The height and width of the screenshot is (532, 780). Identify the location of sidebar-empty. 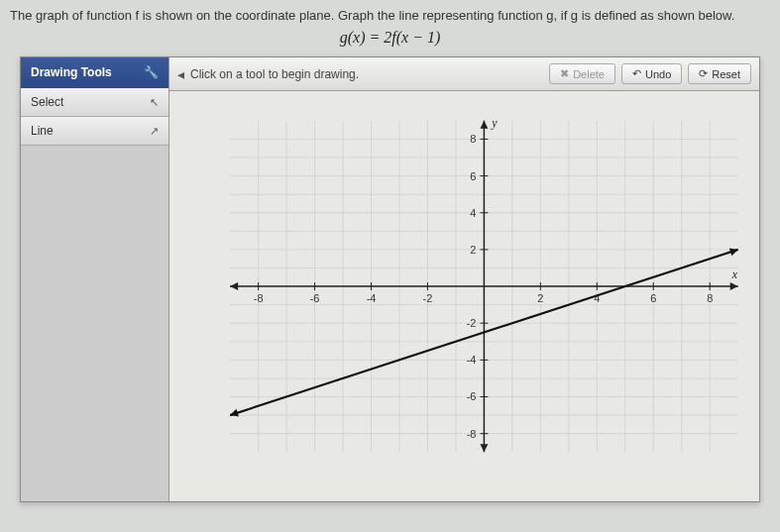
(95, 323).